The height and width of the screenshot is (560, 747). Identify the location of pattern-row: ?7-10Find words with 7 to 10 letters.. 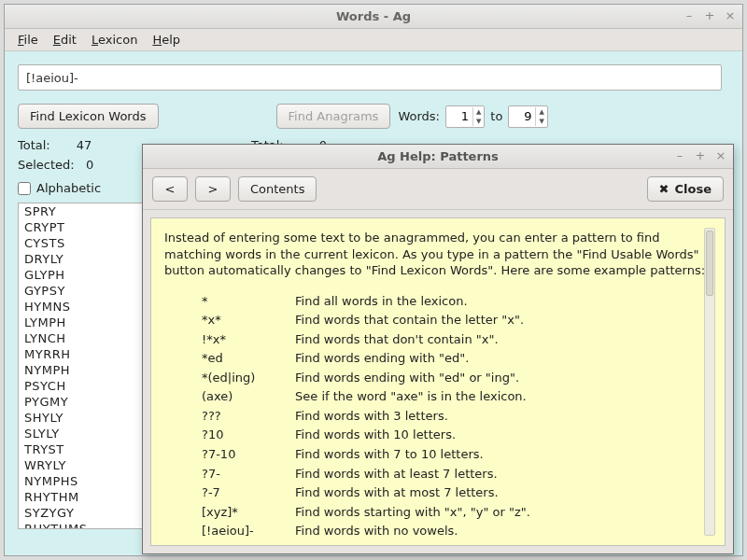
(366, 455).